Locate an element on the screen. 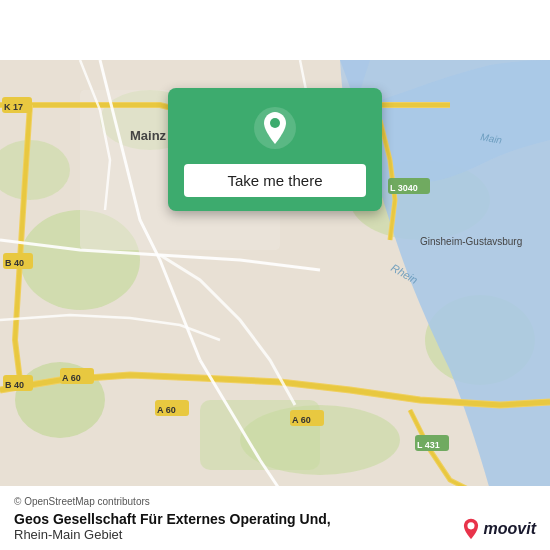  copyright-text: © OpenStreetMap contributors is located at coordinates (275, 502).